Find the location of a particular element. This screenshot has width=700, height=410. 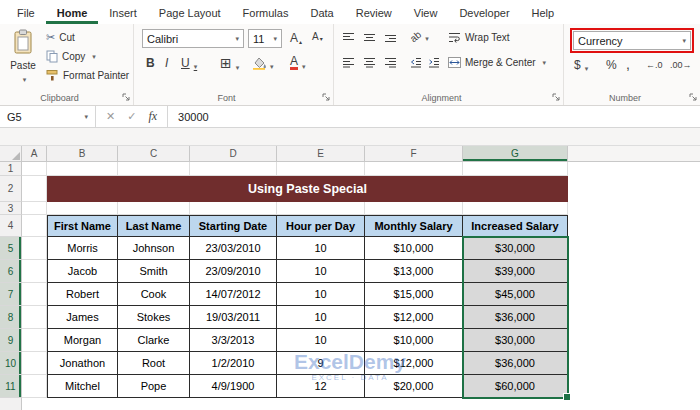

cell-F6: $13,000 is located at coordinates (414, 272).